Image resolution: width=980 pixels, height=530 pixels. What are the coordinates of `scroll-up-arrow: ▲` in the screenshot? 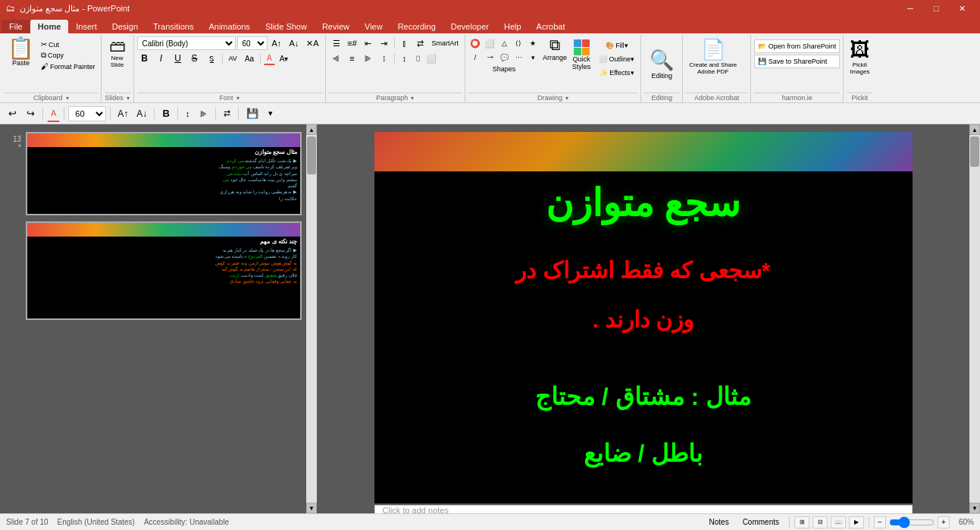 It's located at (312, 130).